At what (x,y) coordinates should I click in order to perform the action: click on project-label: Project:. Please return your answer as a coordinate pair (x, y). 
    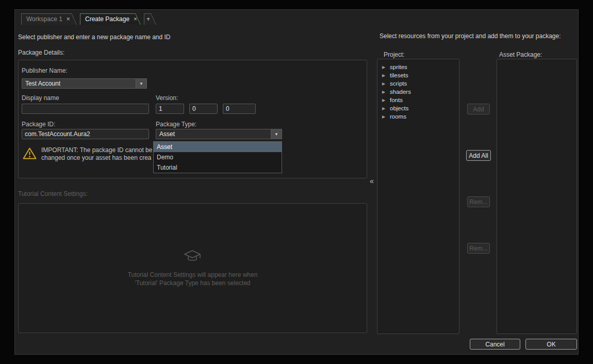
    Looking at the image, I should click on (394, 55).